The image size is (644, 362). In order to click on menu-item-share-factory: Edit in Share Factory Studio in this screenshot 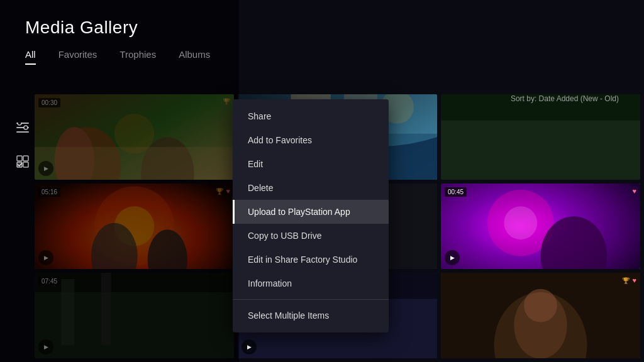, I will do `click(311, 260)`.